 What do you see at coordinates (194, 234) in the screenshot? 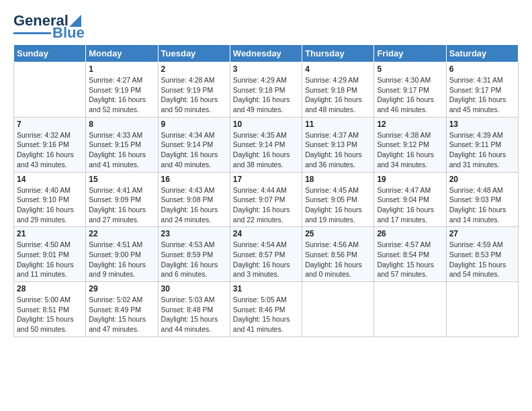
I see `day-number: 23` at bounding box center [194, 234].